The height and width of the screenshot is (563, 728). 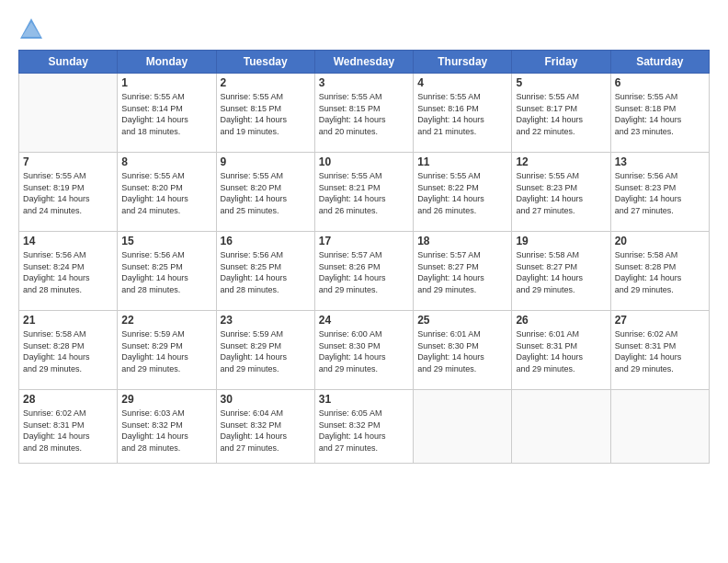 I want to click on day-number: 14, so click(x=68, y=241).